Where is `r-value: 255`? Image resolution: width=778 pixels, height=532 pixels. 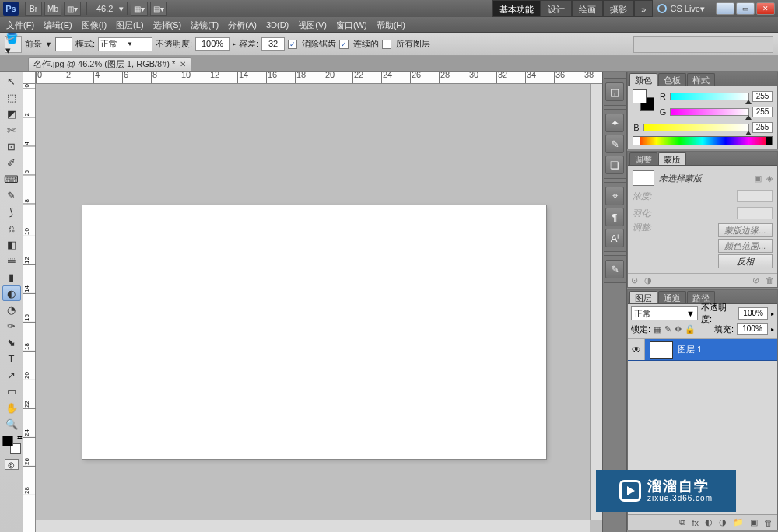 r-value: 255 is located at coordinates (762, 96).